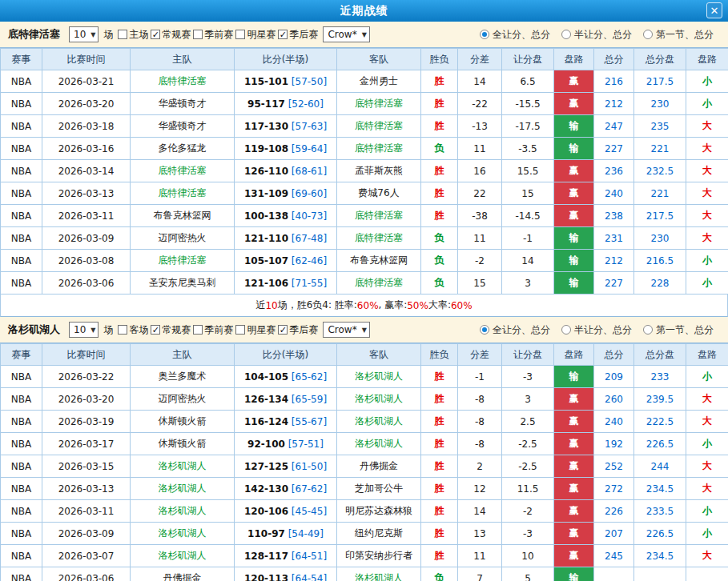 The width and height of the screenshot is (728, 581). I want to click on close-button: ✕, so click(714, 10).